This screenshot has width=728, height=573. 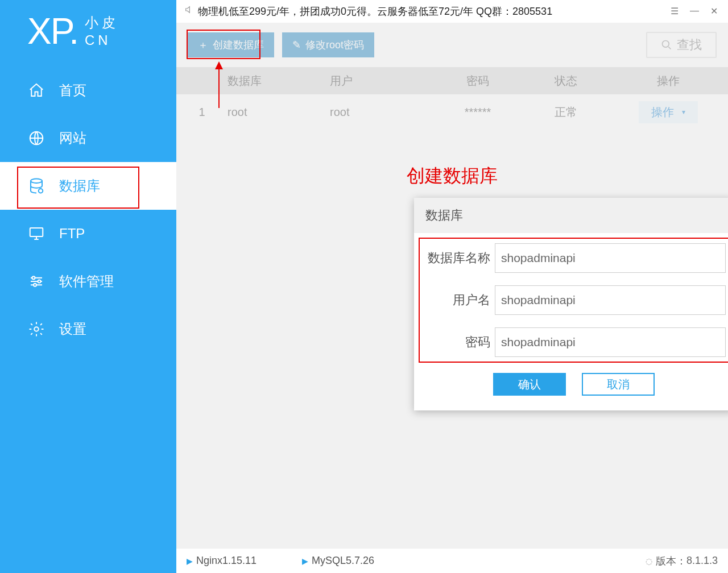 I want to click on home-icon, so click(x=36, y=90).